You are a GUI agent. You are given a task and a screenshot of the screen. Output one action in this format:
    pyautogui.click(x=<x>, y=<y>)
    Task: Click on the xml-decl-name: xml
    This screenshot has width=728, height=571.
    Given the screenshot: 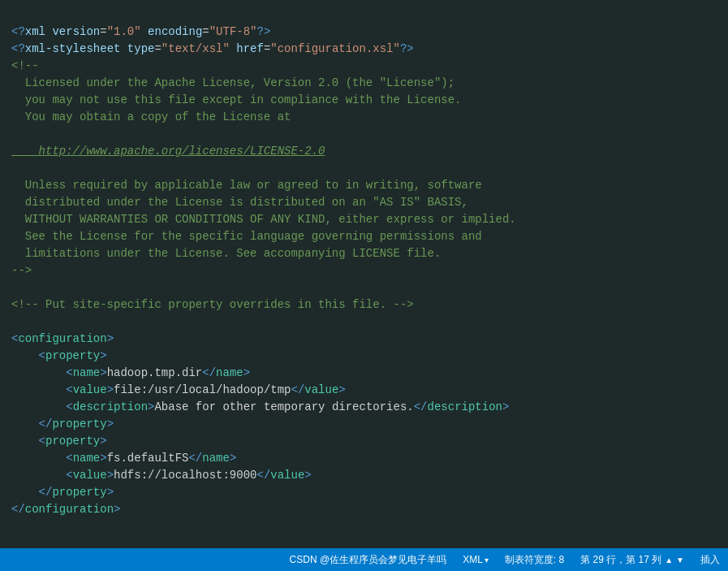 What is the action you would take?
    pyautogui.click(x=36, y=32)
    